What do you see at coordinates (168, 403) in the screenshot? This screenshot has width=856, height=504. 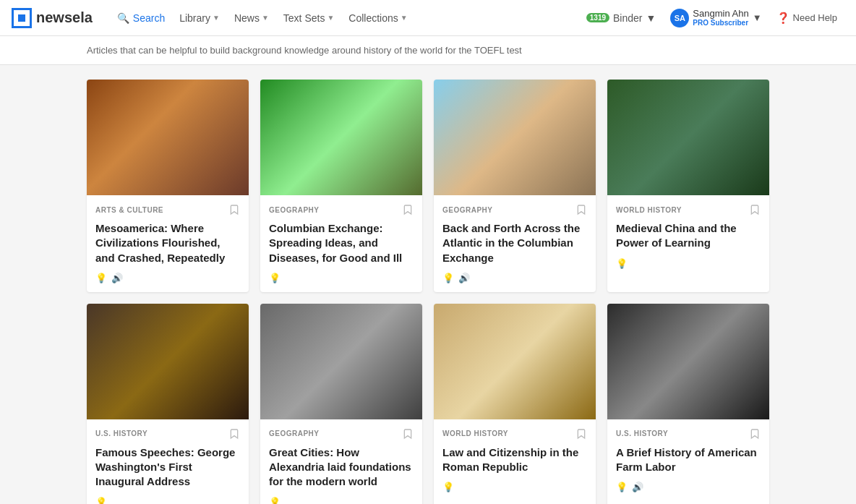 I see `card-famous-speeches: U.S. HISTORY Famous Speeches: George Was…` at bounding box center [168, 403].